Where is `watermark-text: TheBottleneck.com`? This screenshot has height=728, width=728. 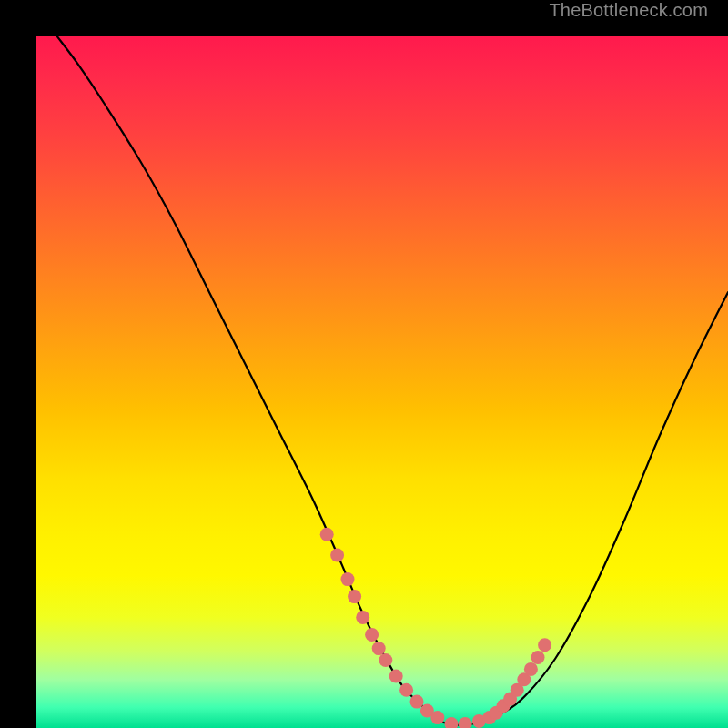 watermark-text: TheBottleneck.com is located at coordinates (628, 11).